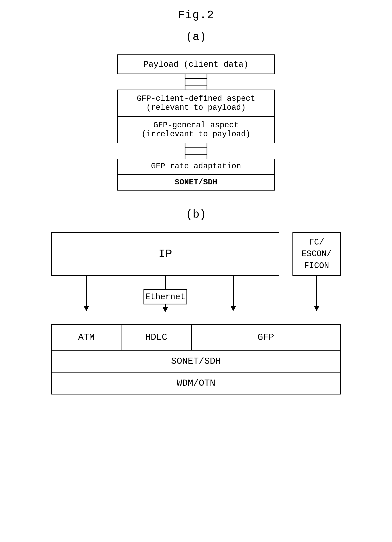 This screenshot has height=542, width=392. Describe the element at coordinates (196, 254) in the screenshot. I see `top-row: IP FC/ESCON/FICON` at that location.